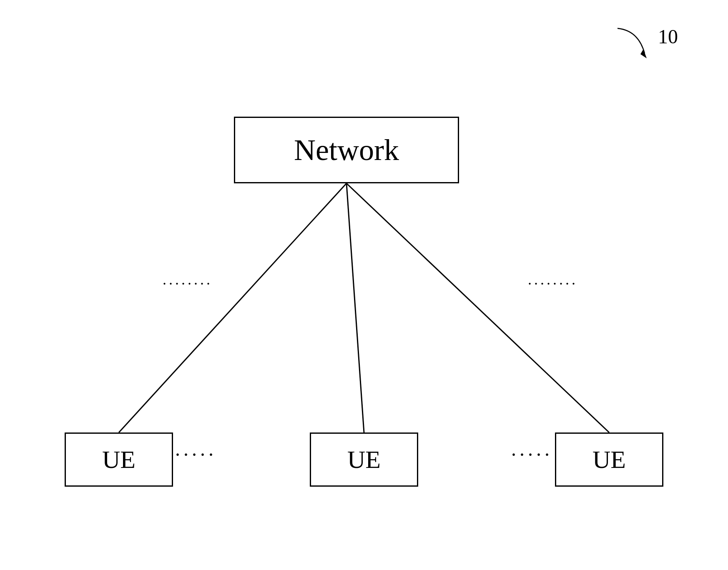  I want to click on network-box: Network, so click(346, 150).